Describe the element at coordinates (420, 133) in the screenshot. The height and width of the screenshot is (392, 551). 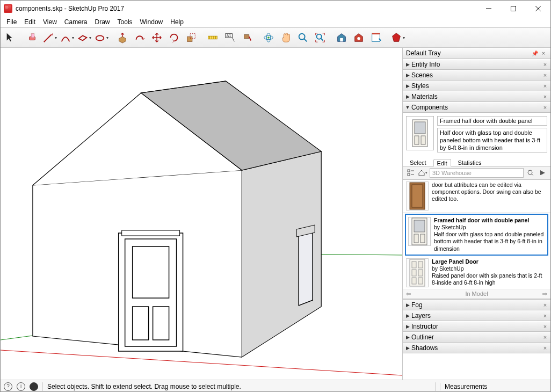
I see `component-thumbnail` at that location.